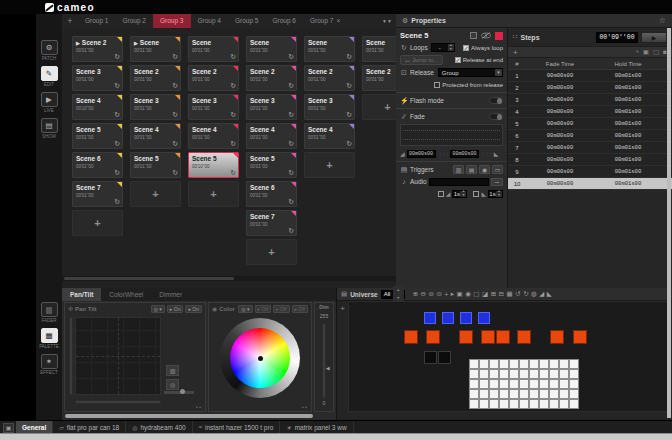  I want to click on circle-select-icon: ◉, so click(468, 294).